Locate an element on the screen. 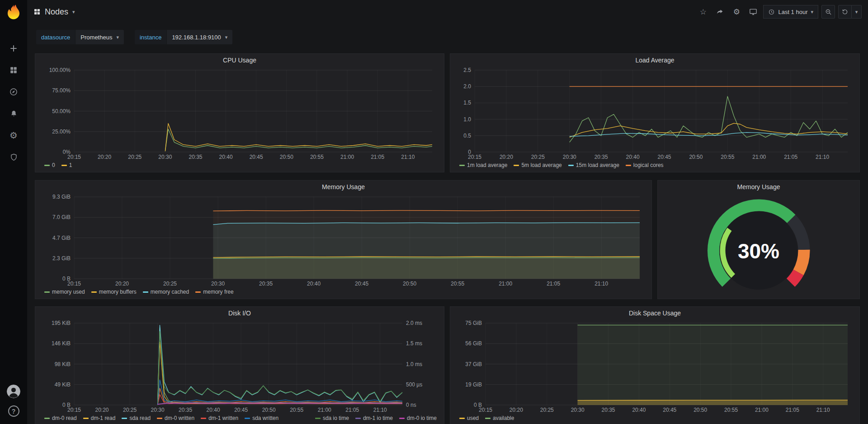 Image resolution: width=868 pixels, height=424 pixels. svg-text: 49 KiB is located at coordinates (62, 385).